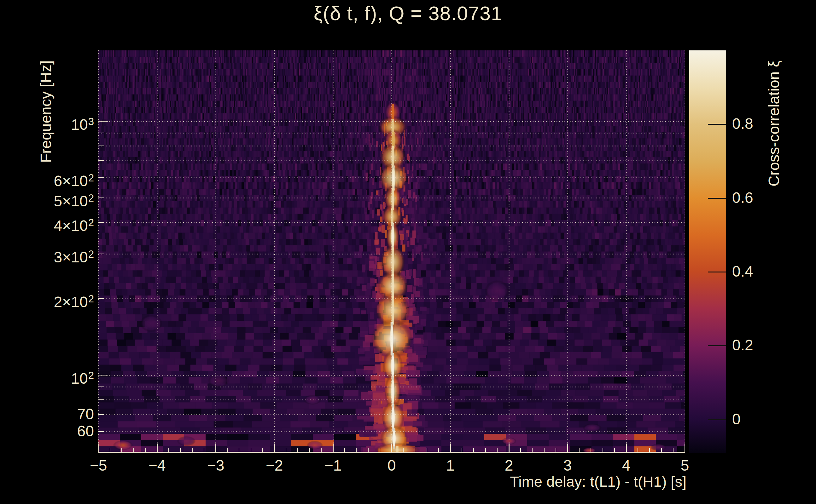 The height and width of the screenshot is (504, 816). What do you see at coordinates (509, 465) in the screenshot?
I see `x-tick-label: 2` at bounding box center [509, 465].